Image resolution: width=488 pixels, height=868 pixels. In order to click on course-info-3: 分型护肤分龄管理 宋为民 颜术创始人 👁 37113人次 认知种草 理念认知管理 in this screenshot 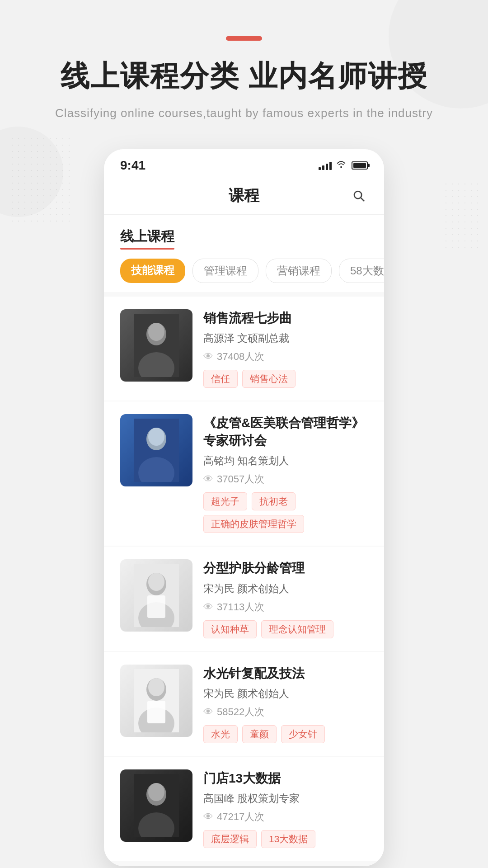, I will do `click(286, 599)`.